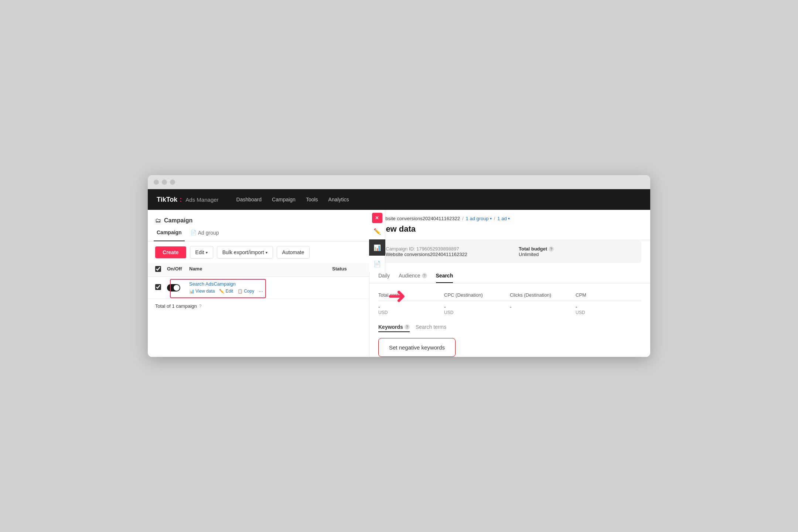 This screenshot has width=798, height=532. What do you see at coordinates (377, 231) in the screenshot?
I see `pencil-icon: ✏️` at bounding box center [377, 231].